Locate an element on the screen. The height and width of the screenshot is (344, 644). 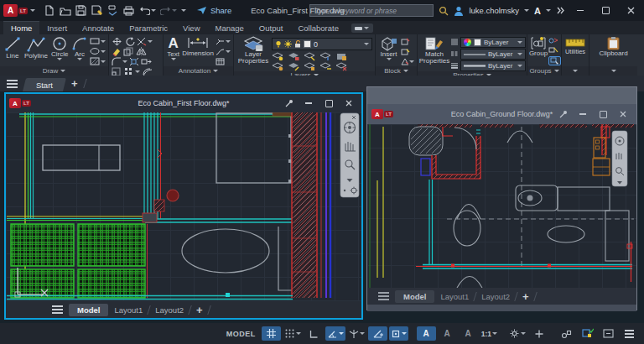
text-dropdown-icon is located at coordinates (174, 59).